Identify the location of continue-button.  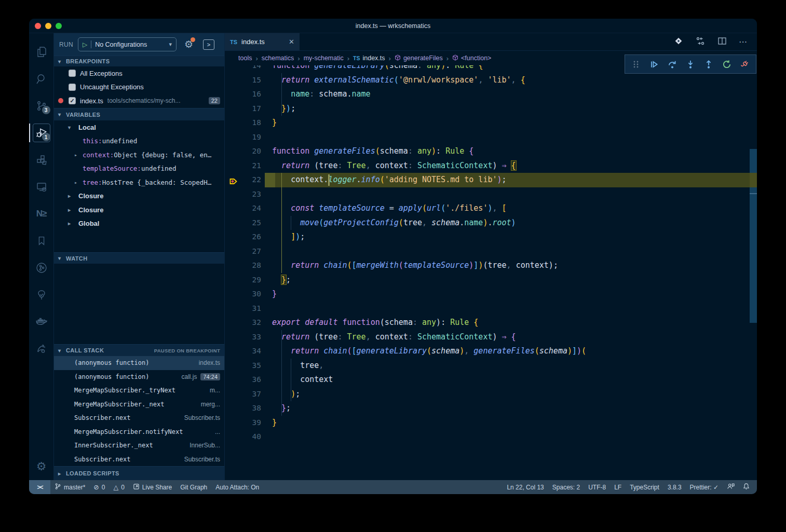
(654, 64).